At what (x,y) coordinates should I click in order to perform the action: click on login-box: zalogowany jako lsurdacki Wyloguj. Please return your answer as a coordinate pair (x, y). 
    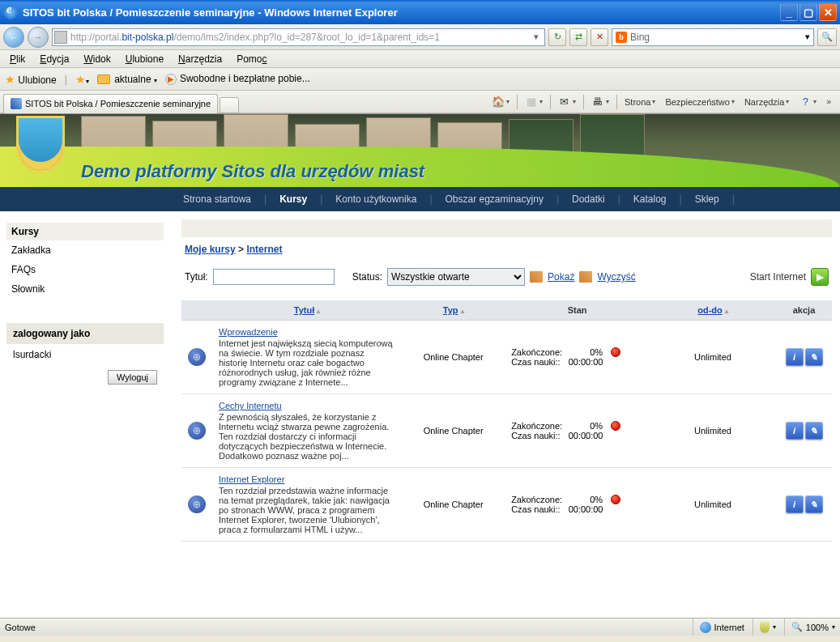
    Looking at the image, I should click on (85, 356).